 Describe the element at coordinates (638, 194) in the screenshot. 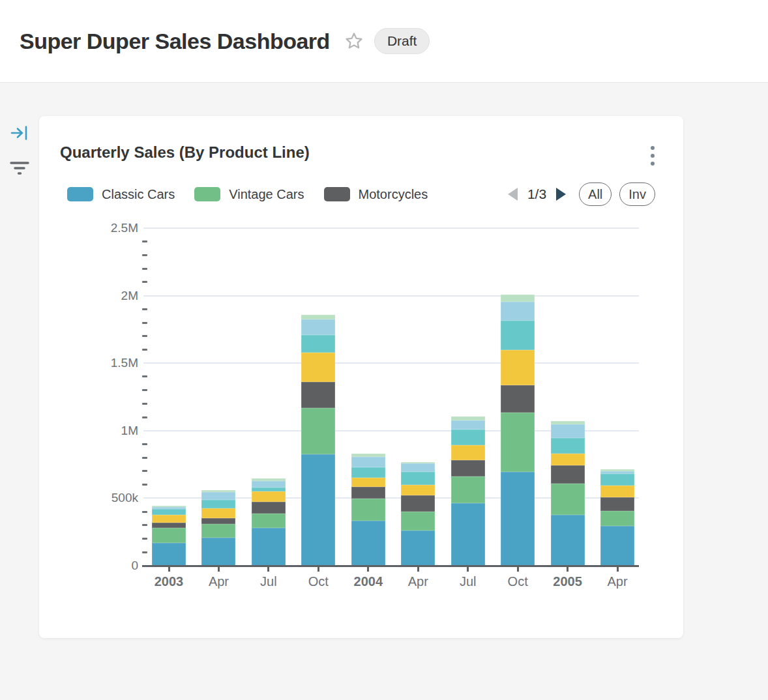

I see `legend-invert-button: Inv` at that location.